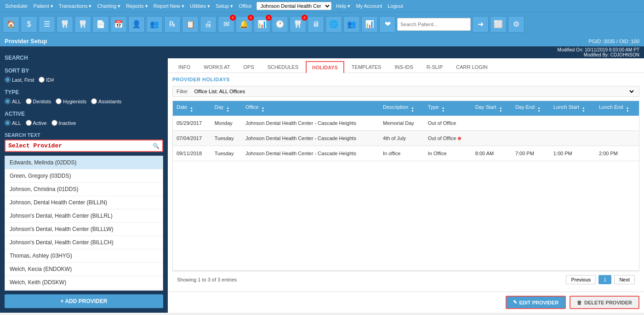 The width and height of the screenshot is (644, 315). I want to click on office-dropdown: Johnson Dental Health Cer, so click(294, 6).